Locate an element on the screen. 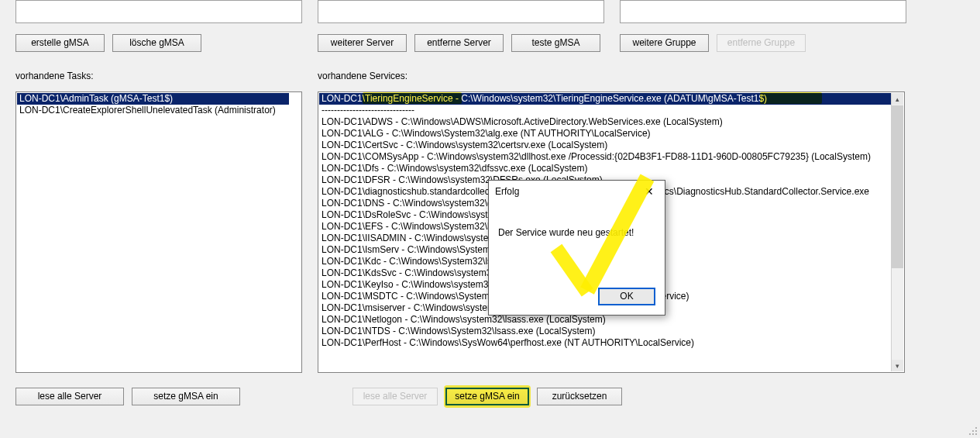  another-server-button: weiterer Server is located at coordinates (363, 43).